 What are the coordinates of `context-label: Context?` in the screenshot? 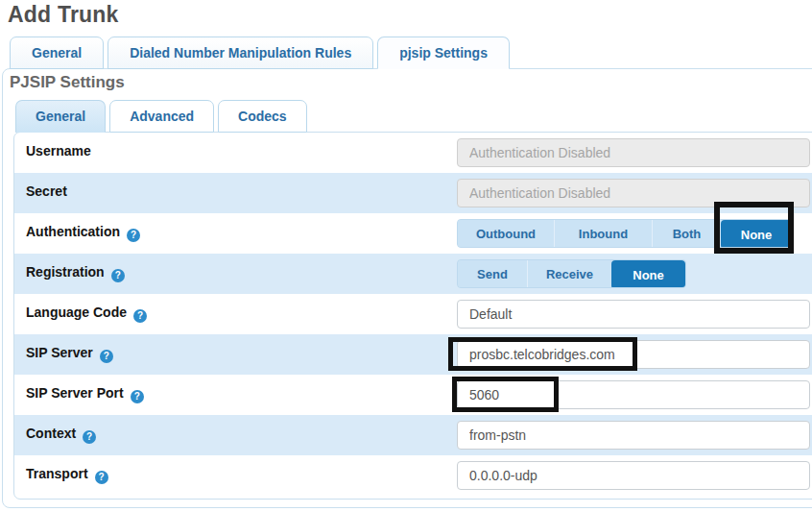 It's located at (61, 434).